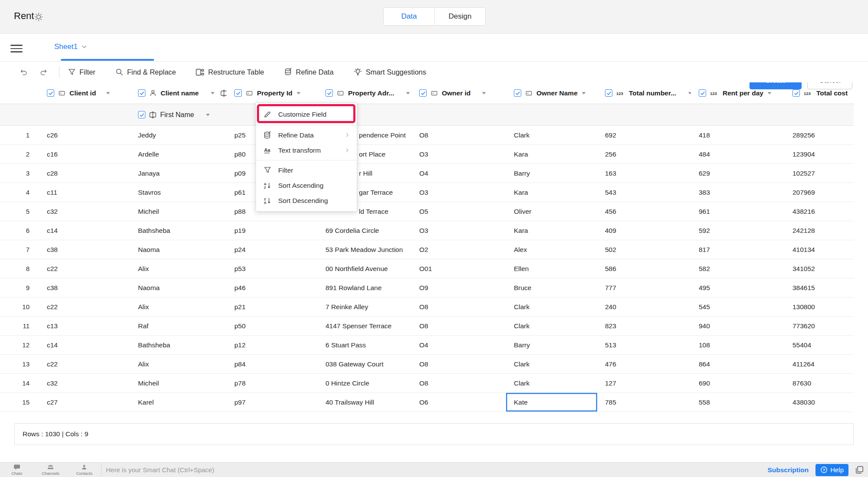  Describe the element at coordinates (644, 212) in the screenshot. I see `cell-total_number: 456` at that location.